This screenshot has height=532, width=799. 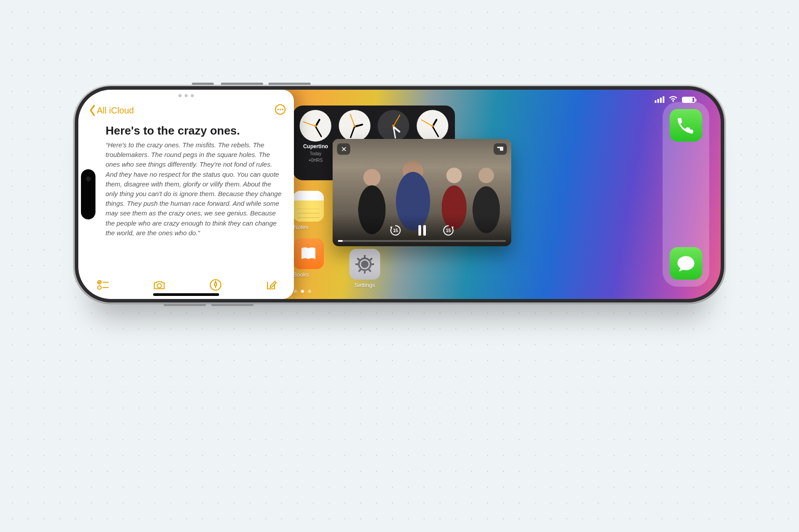 What do you see at coordinates (203, 84) in the screenshot?
I see `side-button` at bounding box center [203, 84].